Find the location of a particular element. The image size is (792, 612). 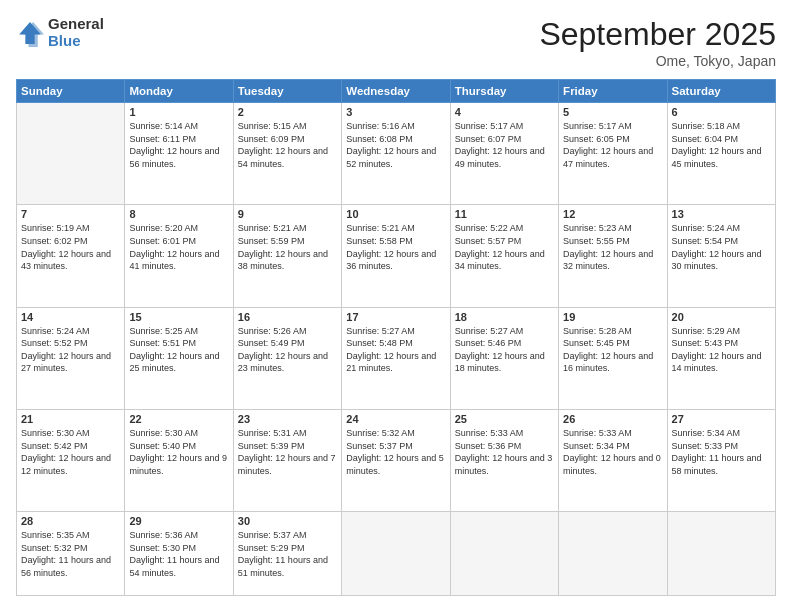

weekday-header: Saturday is located at coordinates (721, 92).